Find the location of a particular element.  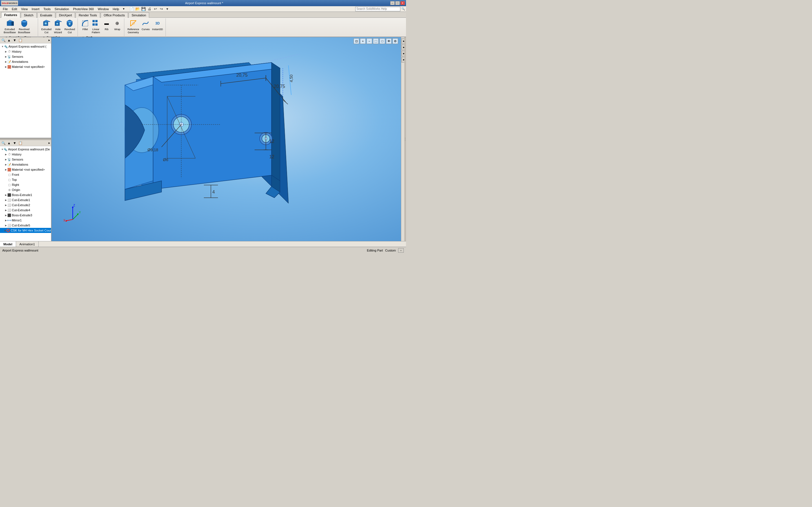

statusbar-model-name: Airport Express wallmount is located at coordinates (20, 250).